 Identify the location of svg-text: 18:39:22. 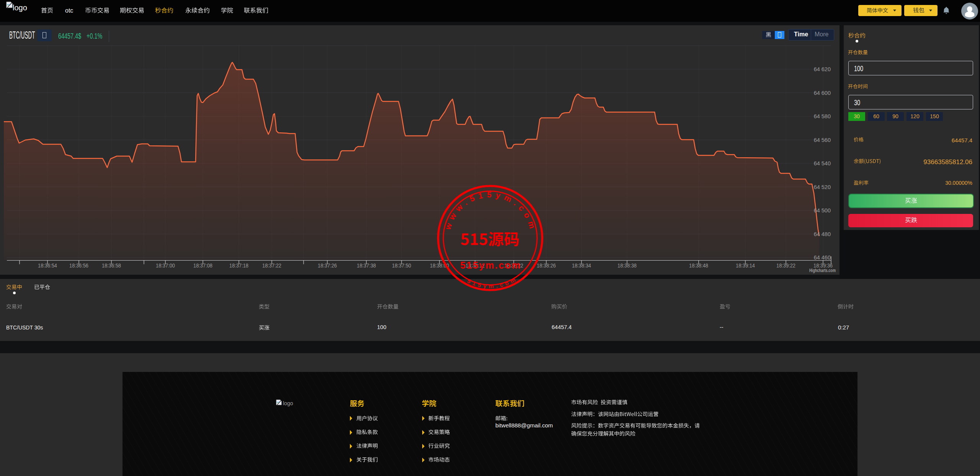
(786, 266).